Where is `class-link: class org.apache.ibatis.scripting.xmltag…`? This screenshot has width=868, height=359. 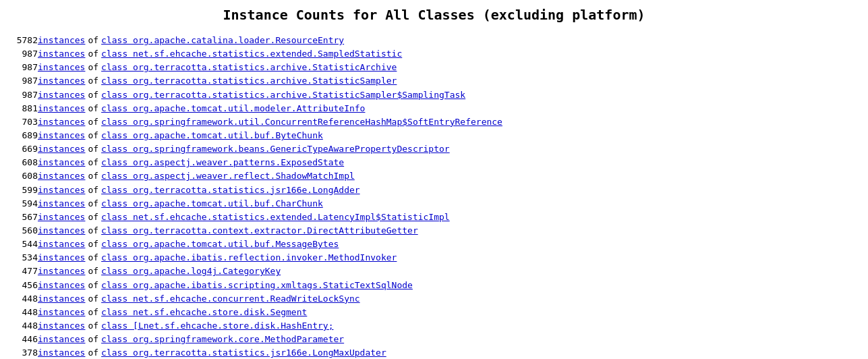 class-link: class org.apache.ibatis.scripting.xmltag… is located at coordinates (257, 285).